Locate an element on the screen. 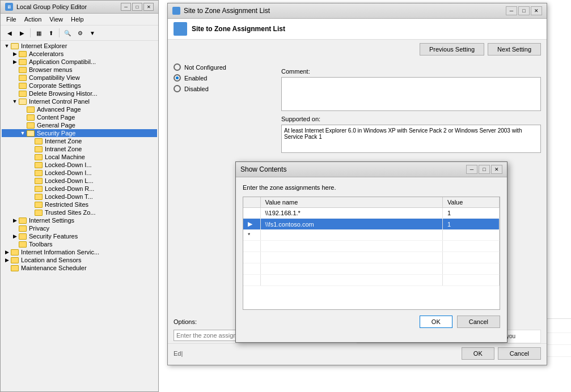 The height and width of the screenshot is (392, 571). zone-minimize-btn: ─ is located at coordinates (511, 11).